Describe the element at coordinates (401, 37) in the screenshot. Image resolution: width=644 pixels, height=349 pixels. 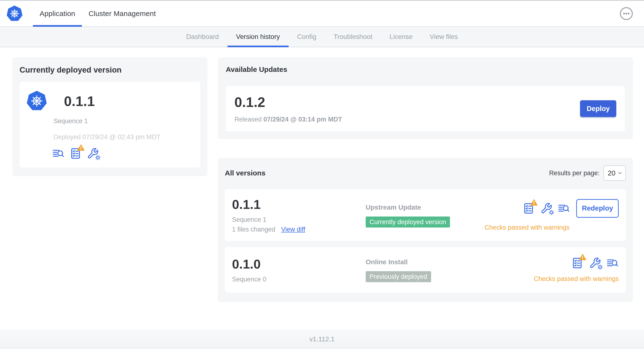
I see `tab-license: License` at that location.